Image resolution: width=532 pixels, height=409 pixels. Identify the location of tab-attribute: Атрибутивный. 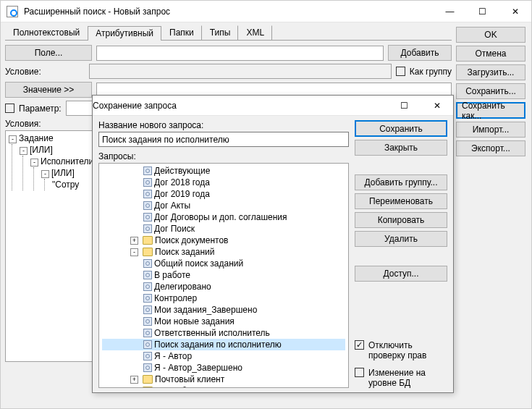
(124, 33).